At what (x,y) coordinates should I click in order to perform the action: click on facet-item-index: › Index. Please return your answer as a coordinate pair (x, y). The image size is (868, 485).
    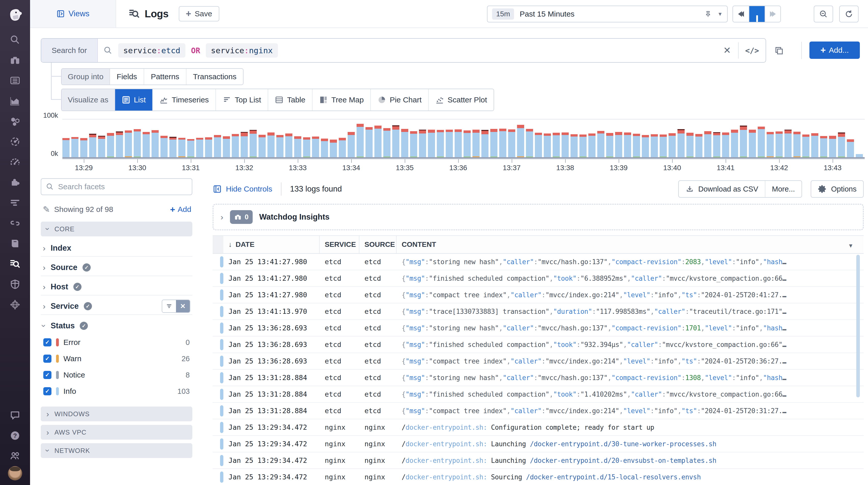
    Looking at the image, I should click on (117, 248).